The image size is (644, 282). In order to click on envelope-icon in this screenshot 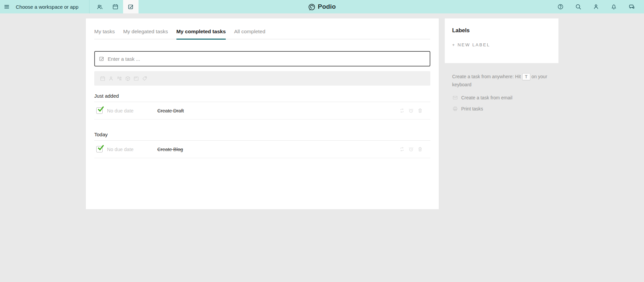, I will do `click(455, 98)`.